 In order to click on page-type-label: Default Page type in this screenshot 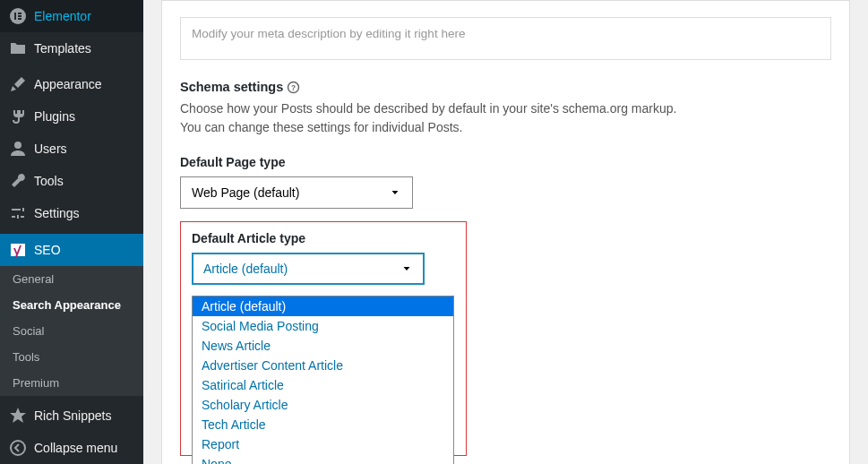, I will do `click(505, 162)`.